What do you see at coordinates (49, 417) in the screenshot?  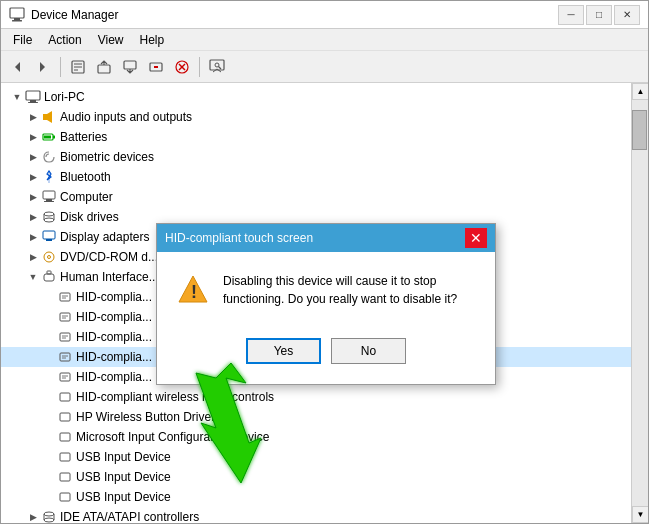 I see `hp-wireless-arrow` at bounding box center [49, 417].